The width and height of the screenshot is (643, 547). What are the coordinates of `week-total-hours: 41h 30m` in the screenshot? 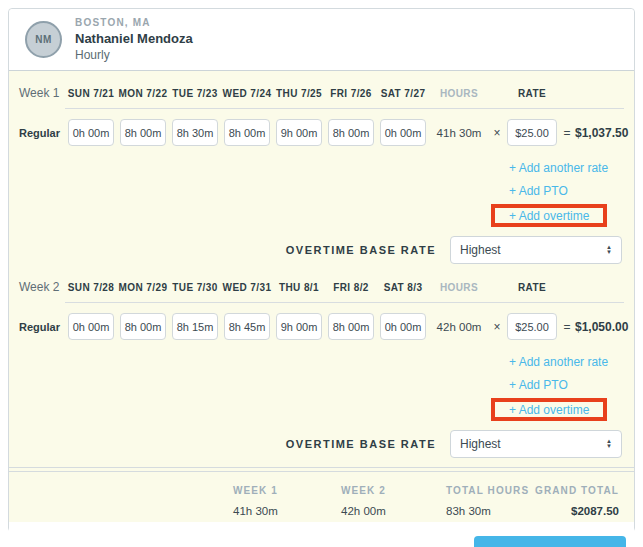 It's located at (459, 133).